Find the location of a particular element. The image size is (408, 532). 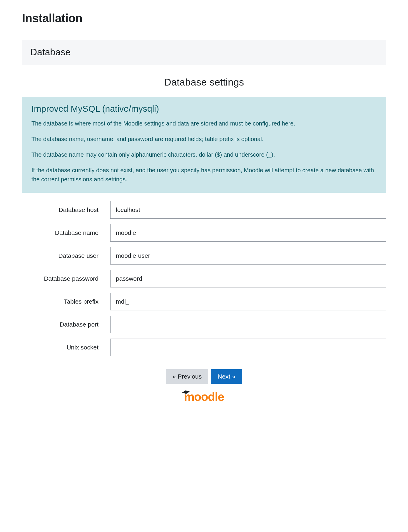

moodle-logo-text: moodle is located at coordinates (204, 397).